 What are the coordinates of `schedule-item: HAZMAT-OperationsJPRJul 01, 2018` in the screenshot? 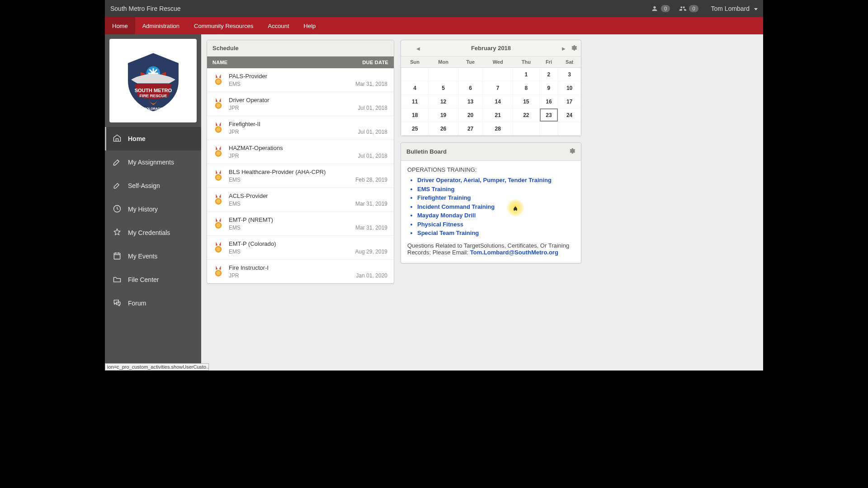 It's located at (300, 152).